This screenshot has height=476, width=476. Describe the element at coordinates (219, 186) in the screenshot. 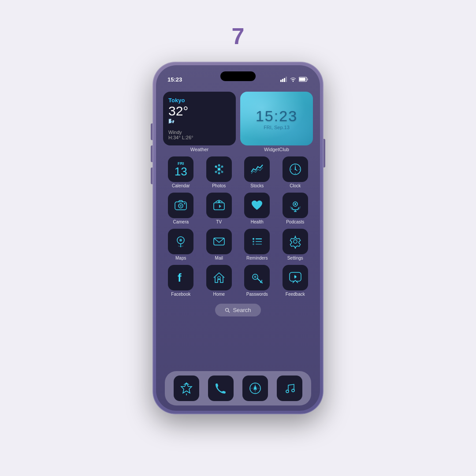

I see `photos-label: Photos` at that location.